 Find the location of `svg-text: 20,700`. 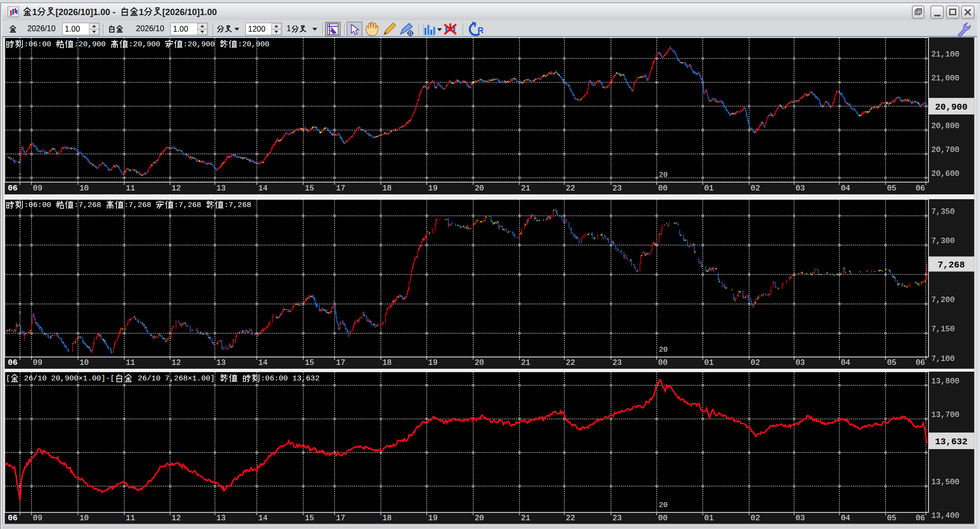

svg-text: 20,700 is located at coordinates (945, 150).